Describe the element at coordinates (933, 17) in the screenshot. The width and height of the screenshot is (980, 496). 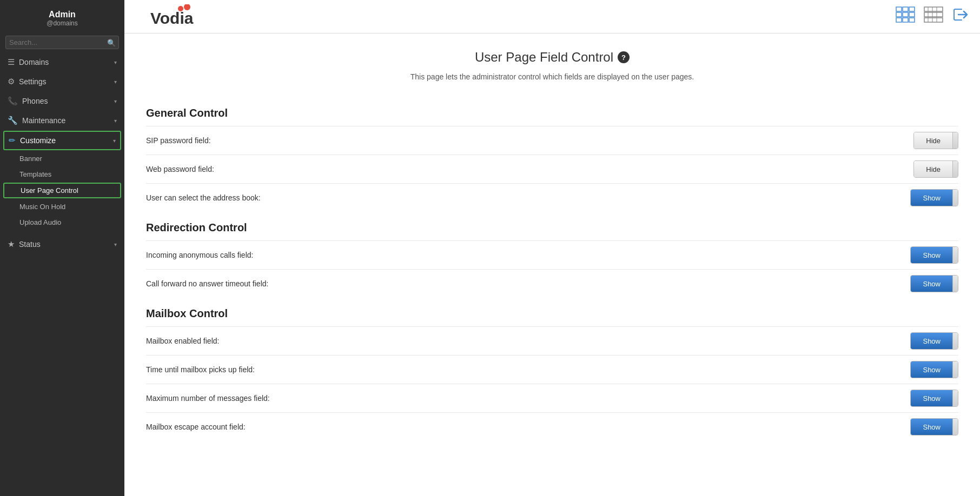
I see `list-view-icon` at that location.